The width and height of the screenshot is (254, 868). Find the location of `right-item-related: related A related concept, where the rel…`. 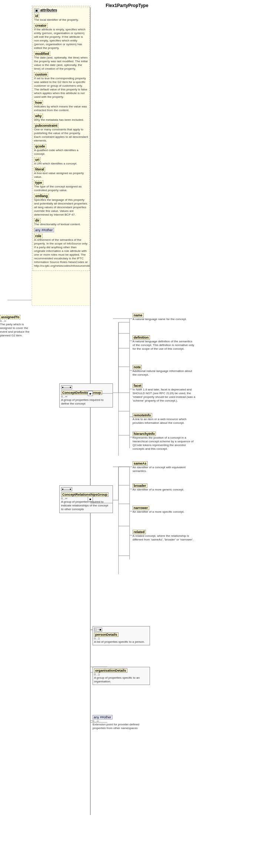

right-item-related: related A related concept, where the rel… is located at coordinates (164, 536).